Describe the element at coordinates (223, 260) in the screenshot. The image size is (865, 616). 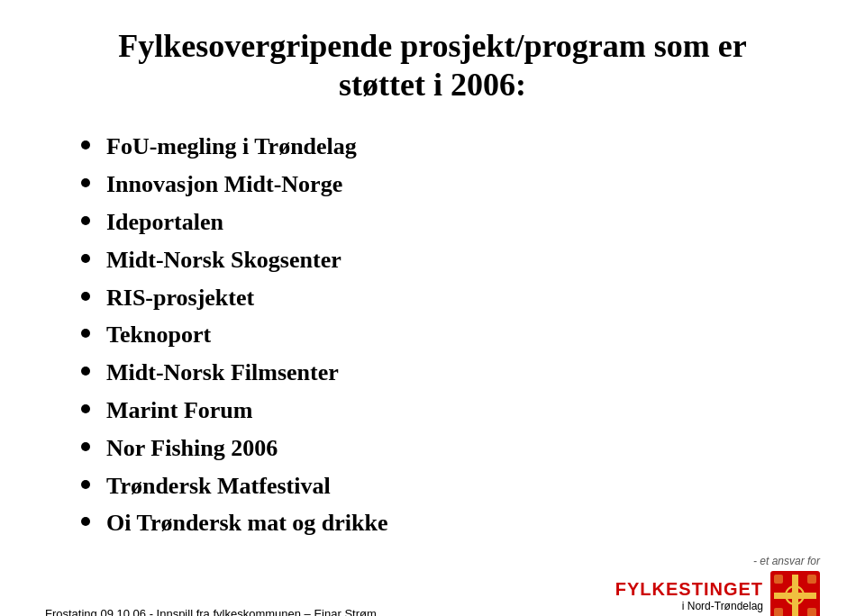
I see `list-item-text: Midt-Norsk Skogsenter` at that location.